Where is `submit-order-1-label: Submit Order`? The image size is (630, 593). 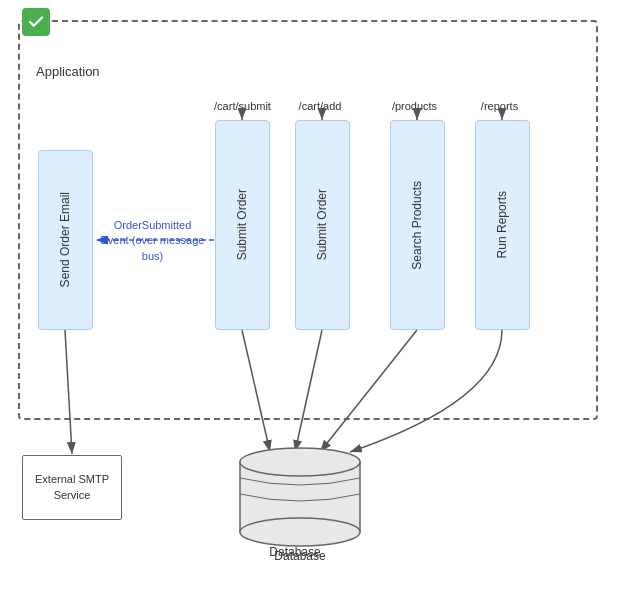 submit-order-1-label: Submit Order is located at coordinates (243, 224).